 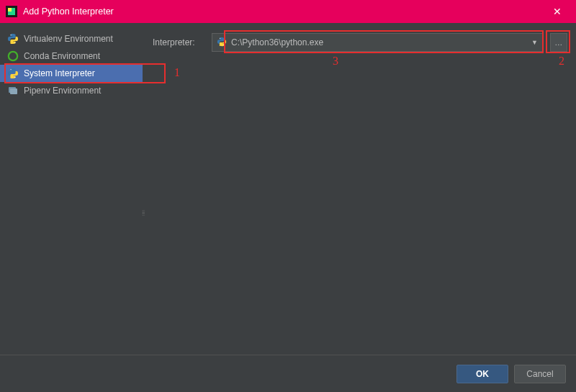 I want to click on close-button: ✕, so click(x=557, y=12).